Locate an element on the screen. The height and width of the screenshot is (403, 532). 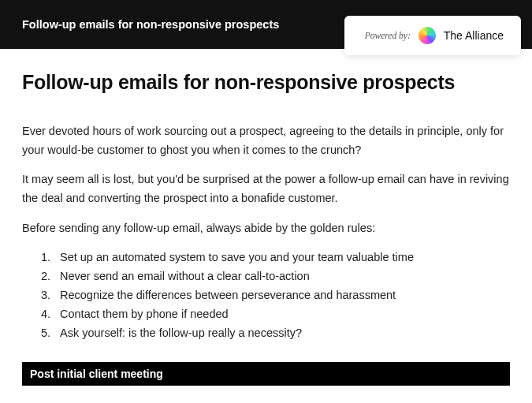
list-item: Set up an automated system to save you a… is located at coordinates (276, 258).